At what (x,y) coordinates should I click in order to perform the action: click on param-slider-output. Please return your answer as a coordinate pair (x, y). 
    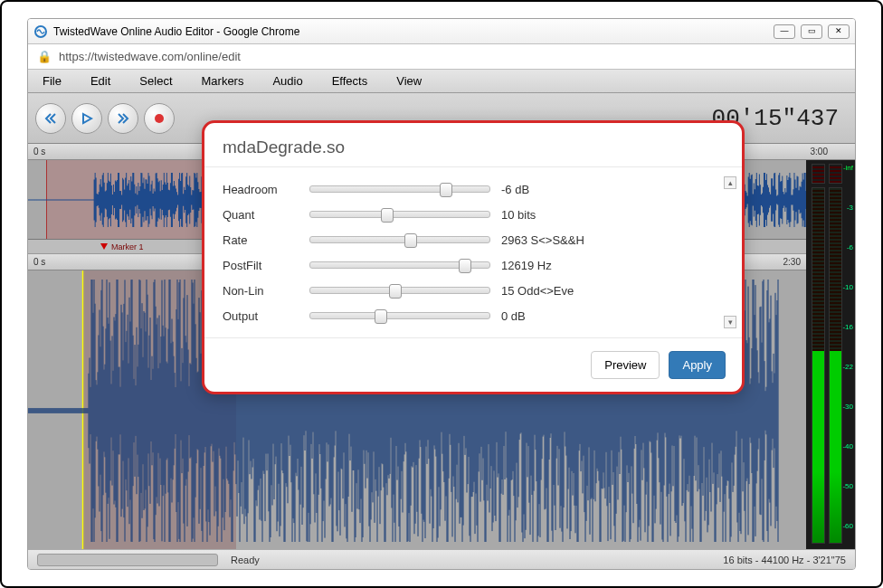
    Looking at the image, I should click on (400, 316).